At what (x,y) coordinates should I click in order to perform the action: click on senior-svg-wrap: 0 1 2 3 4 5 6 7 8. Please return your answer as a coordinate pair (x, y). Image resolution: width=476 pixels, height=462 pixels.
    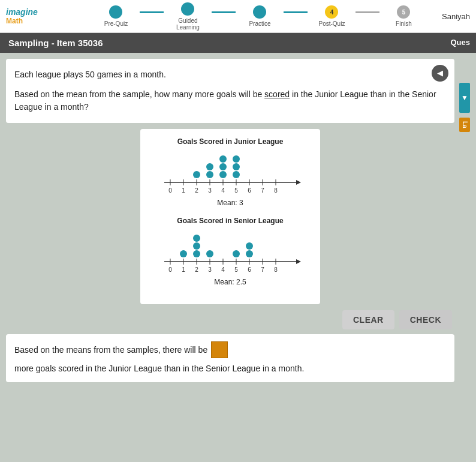
    Looking at the image, I should click on (230, 253).